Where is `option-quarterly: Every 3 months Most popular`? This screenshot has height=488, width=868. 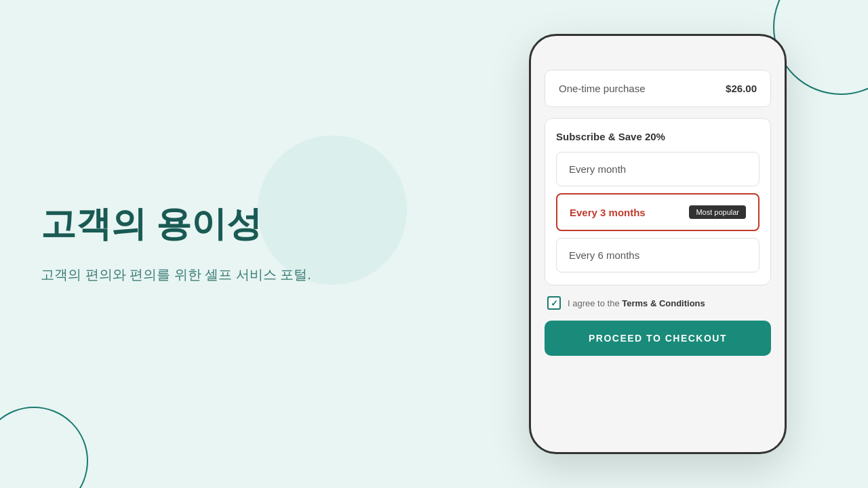 option-quarterly: Every 3 months Most popular is located at coordinates (658, 212).